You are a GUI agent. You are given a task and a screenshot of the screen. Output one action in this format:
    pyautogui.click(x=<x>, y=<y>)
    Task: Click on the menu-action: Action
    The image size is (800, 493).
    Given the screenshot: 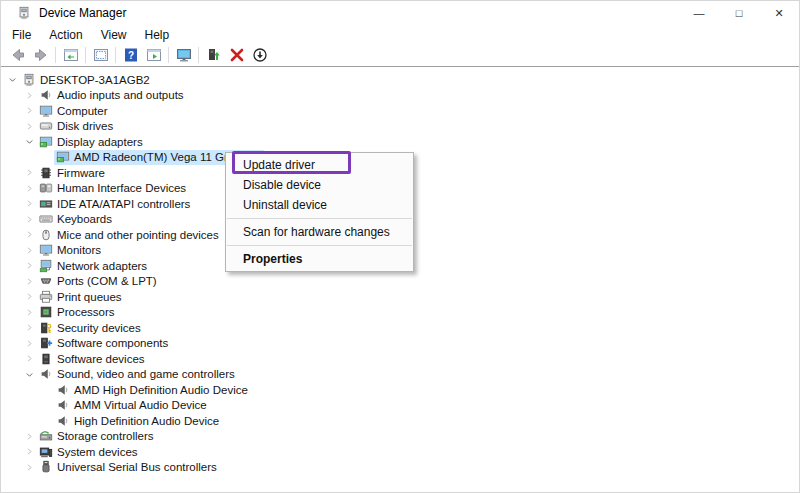 What is the action you would take?
    pyautogui.click(x=66, y=35)
    